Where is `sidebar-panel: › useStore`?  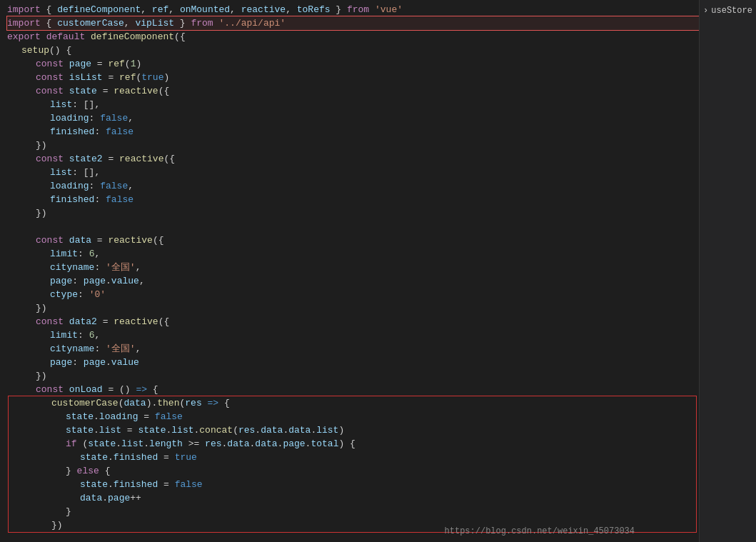
sidebar-panel: › useStore is located at coordinates (727, 271).